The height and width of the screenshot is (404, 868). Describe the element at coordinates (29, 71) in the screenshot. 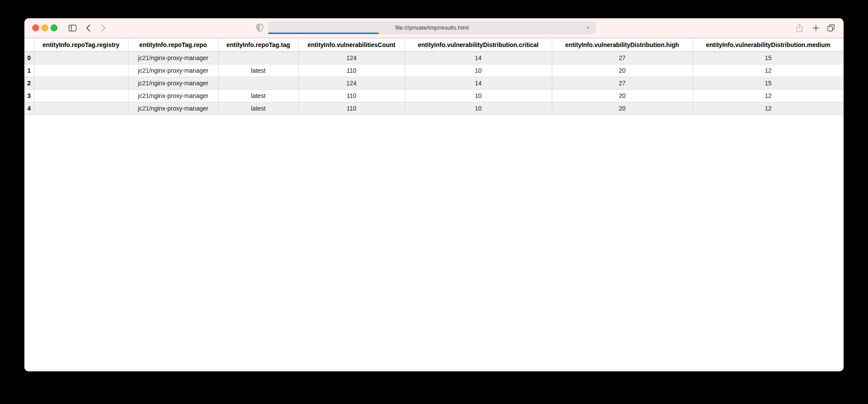

I see `row-index-cell: 1` at that location.